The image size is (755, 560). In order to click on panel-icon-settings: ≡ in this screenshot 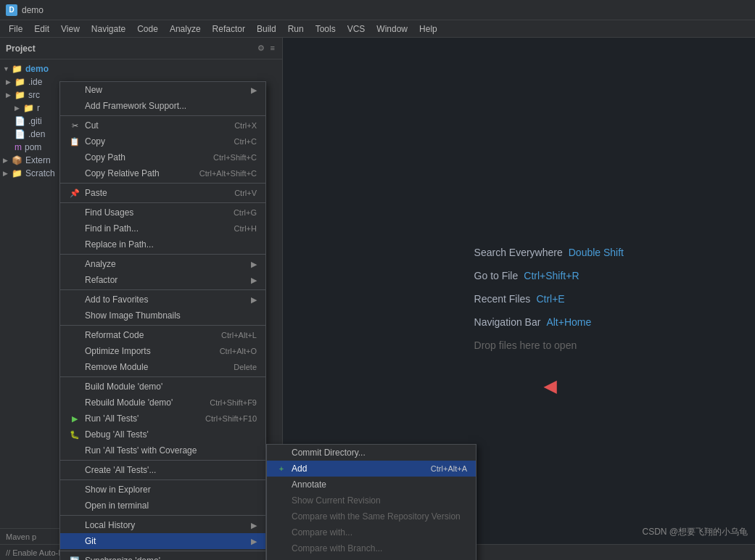, I will do `click(273, 48)`.